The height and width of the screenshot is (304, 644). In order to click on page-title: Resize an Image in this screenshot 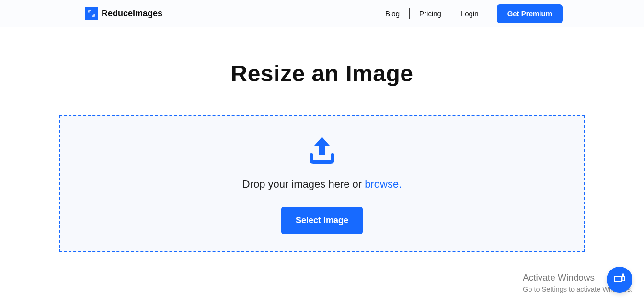, I will do `click(322, 74)`.